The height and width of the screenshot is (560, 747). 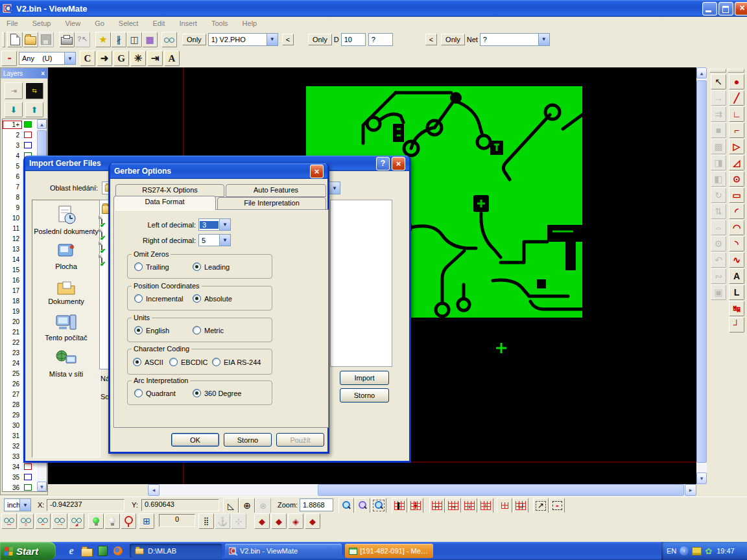 I want to click on menu-item: Edit, so click(x=158, y=23).